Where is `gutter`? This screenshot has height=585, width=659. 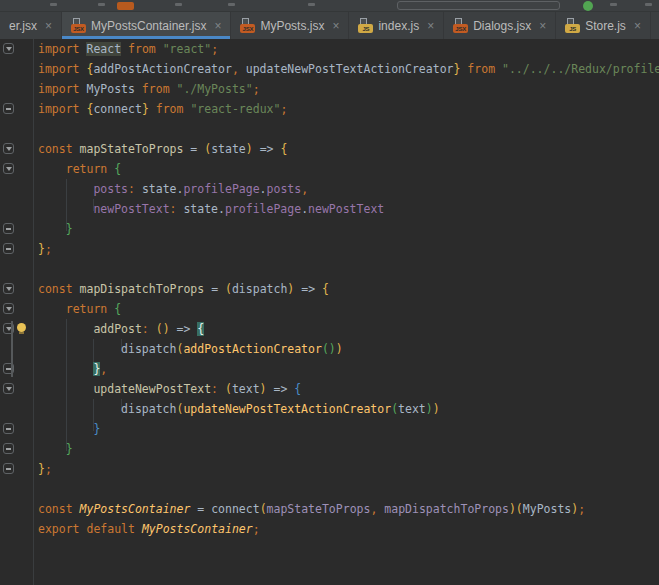
gutter is located at coordinates (17, 312).